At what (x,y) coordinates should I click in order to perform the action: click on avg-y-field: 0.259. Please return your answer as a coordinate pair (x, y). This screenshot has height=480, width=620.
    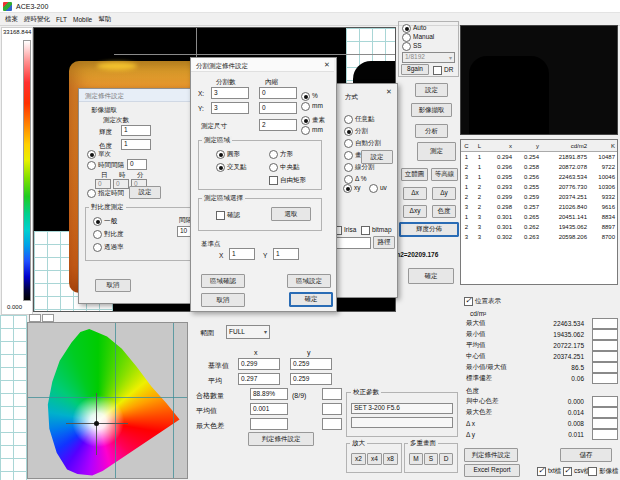
    Looking at the image, I should click on (311, 379).